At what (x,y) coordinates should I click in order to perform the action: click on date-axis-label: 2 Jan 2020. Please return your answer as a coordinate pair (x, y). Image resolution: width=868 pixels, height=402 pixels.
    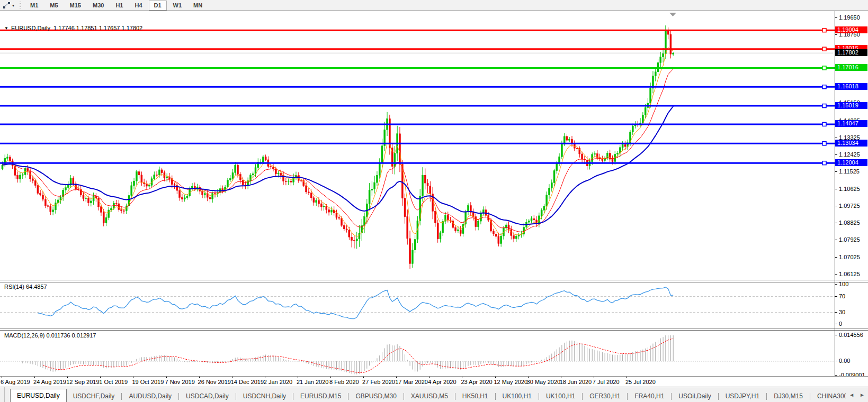
    Looking at the image, I should click on (279, 382).